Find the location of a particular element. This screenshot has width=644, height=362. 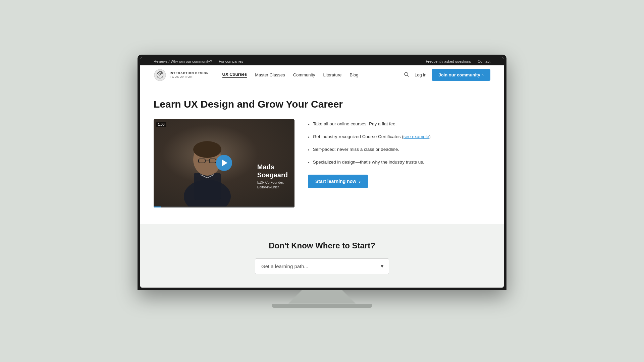

companies-link: For companies is located at coordinates (231, 61).